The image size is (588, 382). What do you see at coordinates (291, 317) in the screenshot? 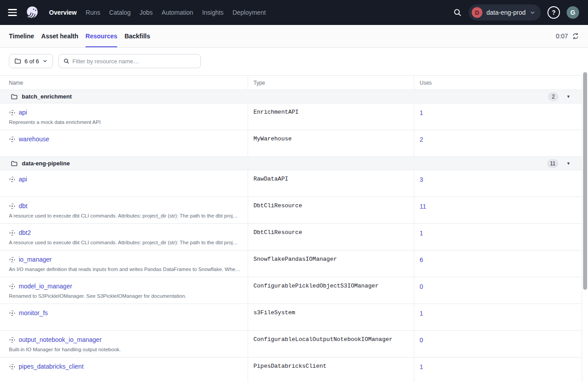
I see `resource-row: monitor_fs s3FileSystem 1` at bounding box center [291, 317].